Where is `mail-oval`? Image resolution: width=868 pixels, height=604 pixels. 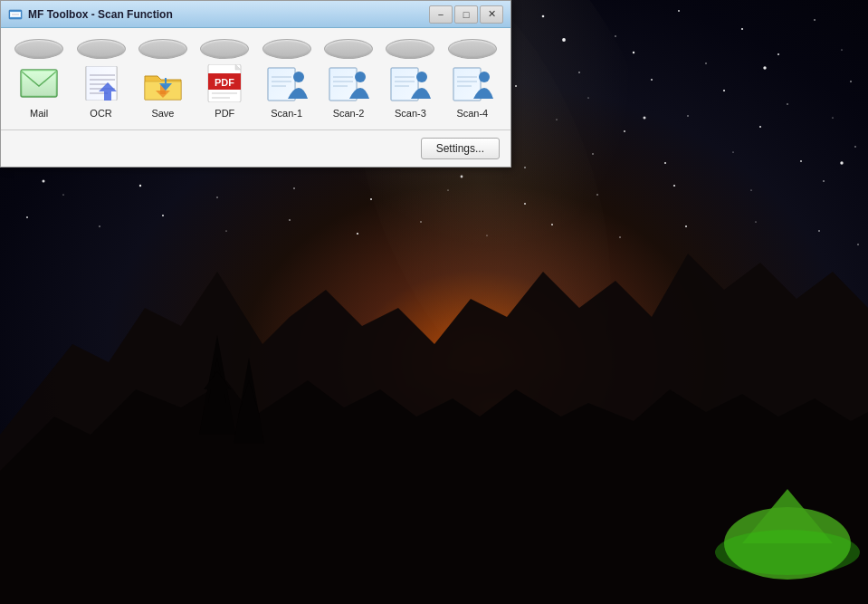 mail-oval is located at coordinates (39, 49).